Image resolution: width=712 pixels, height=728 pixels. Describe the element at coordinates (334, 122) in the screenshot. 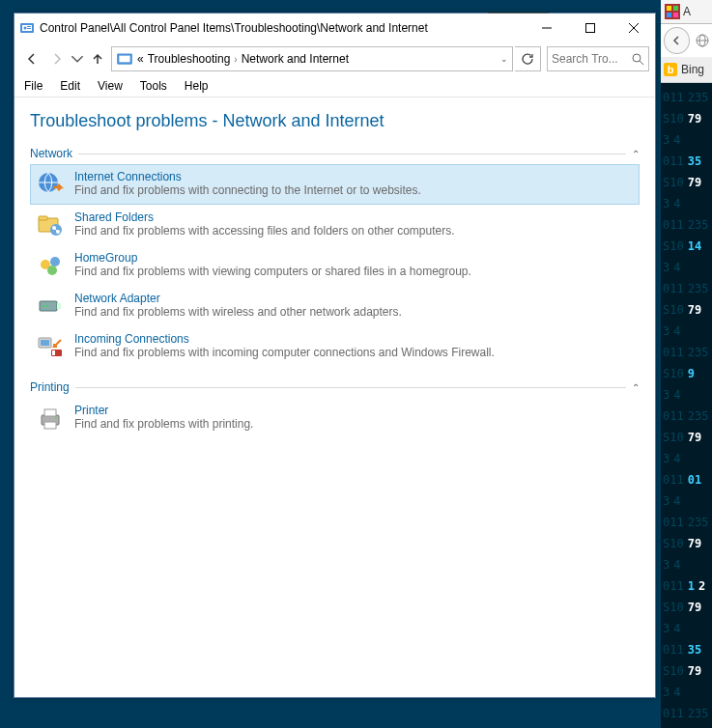

I see `page-title: Troubleshoot problems - Network and Inte…` at that location.